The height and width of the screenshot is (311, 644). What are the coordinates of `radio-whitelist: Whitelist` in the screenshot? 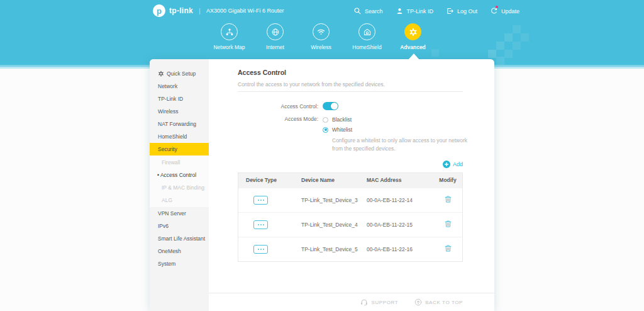 It's located at (395, 130).